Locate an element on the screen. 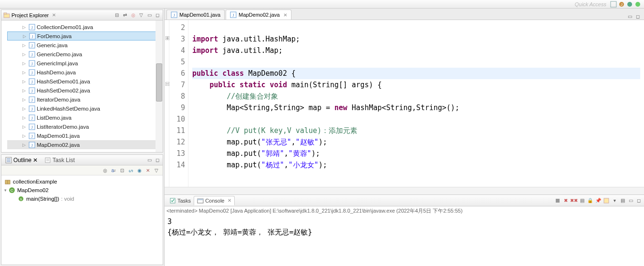 This screenshot has height=266, width=644. tree-file: ▷JMapDemo01.java is located at coordinates (84, 135).